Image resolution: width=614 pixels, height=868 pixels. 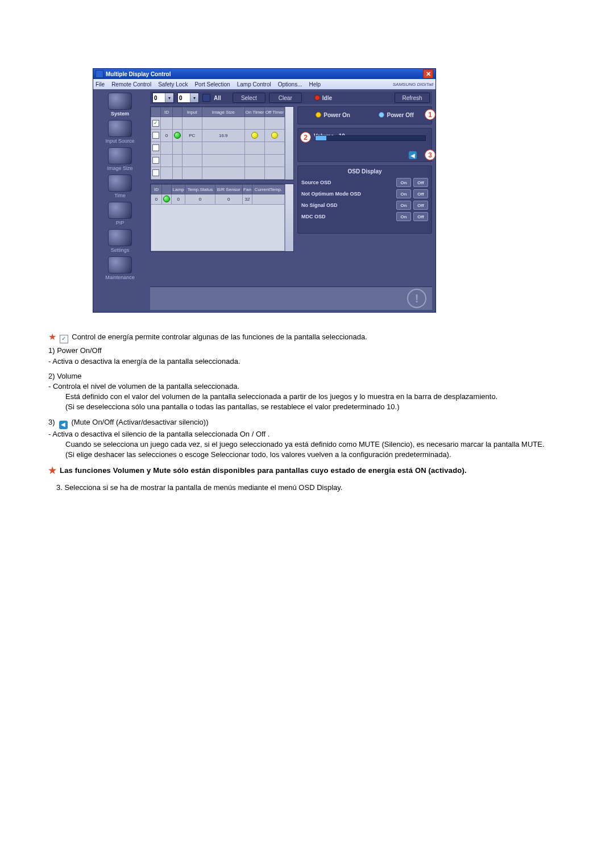 I want to click on time-icon, so click(x=120, y=183).